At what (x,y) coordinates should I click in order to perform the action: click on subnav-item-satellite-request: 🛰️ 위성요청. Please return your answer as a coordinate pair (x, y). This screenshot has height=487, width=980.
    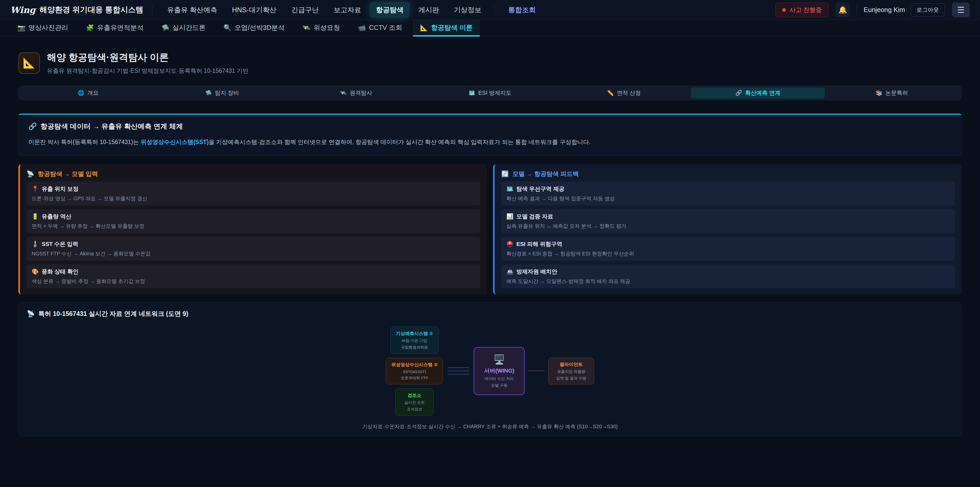
    Looking at the image, I should click on (321, 28).